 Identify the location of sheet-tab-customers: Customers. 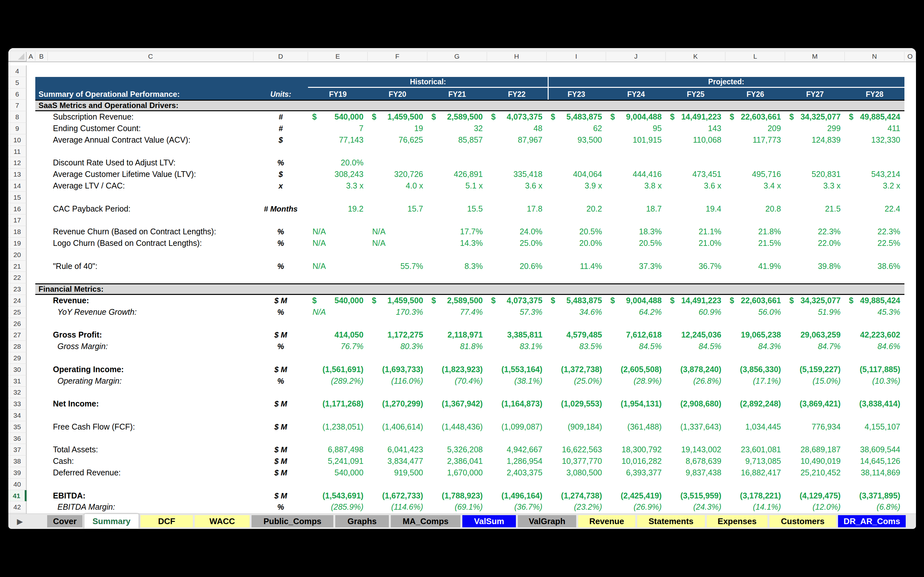
(803, 521).